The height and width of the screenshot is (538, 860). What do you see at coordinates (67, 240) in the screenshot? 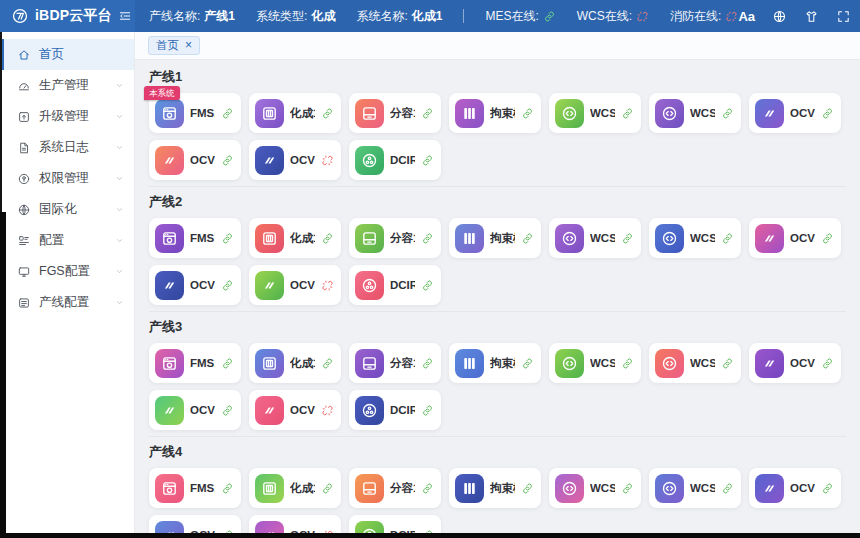
I see `sidebar-item-config: 配置` at bounding box center [67, 240].